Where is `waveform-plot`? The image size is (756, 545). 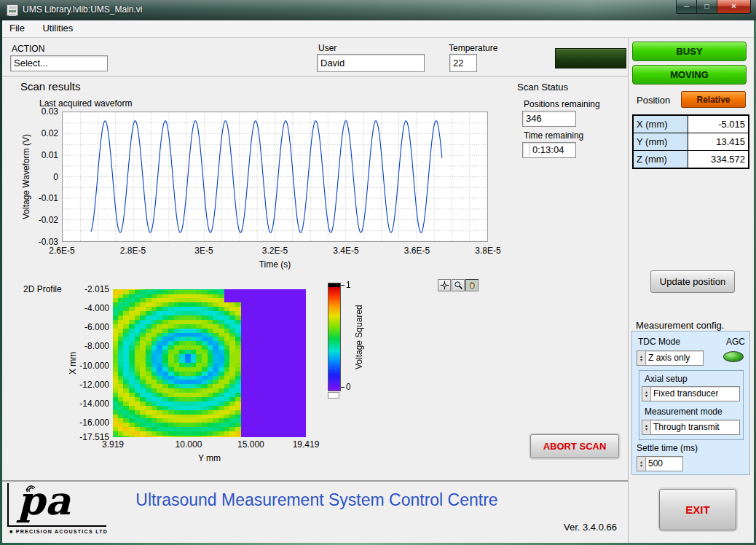 waveform-plot is located at coordinates (275, 176).